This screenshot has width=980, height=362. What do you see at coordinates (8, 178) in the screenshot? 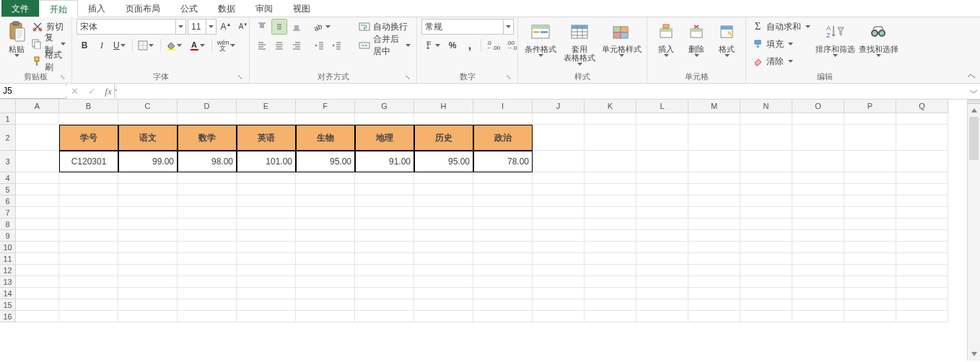
I see `row-header-4: 4` at bounding box center [8, 178].